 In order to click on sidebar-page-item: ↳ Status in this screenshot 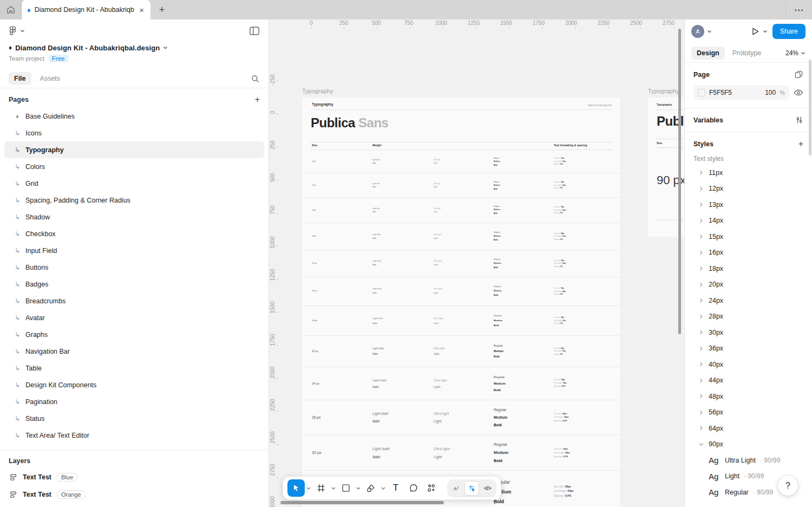, I will do `click(134, 418)`.